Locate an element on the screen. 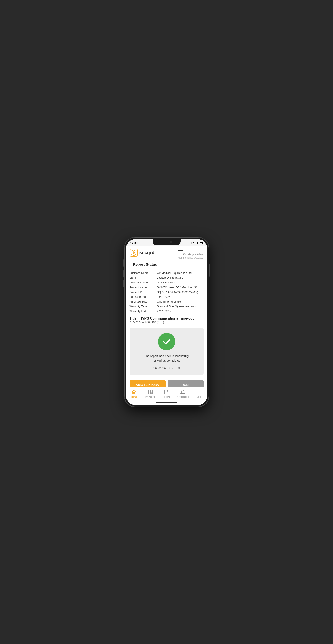 The height and width of the screenshot is (644, 333). value-warranty-end: : 22/01/2025 is located at coordinates (163, 311).